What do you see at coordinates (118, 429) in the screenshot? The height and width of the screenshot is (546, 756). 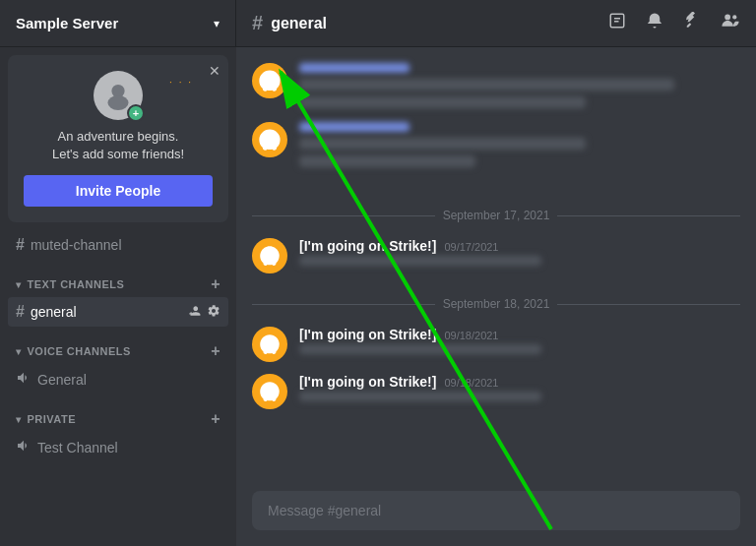 I see `private-section: ▾ PRIVATE + Test Channel` at bounding box center [118, 429].